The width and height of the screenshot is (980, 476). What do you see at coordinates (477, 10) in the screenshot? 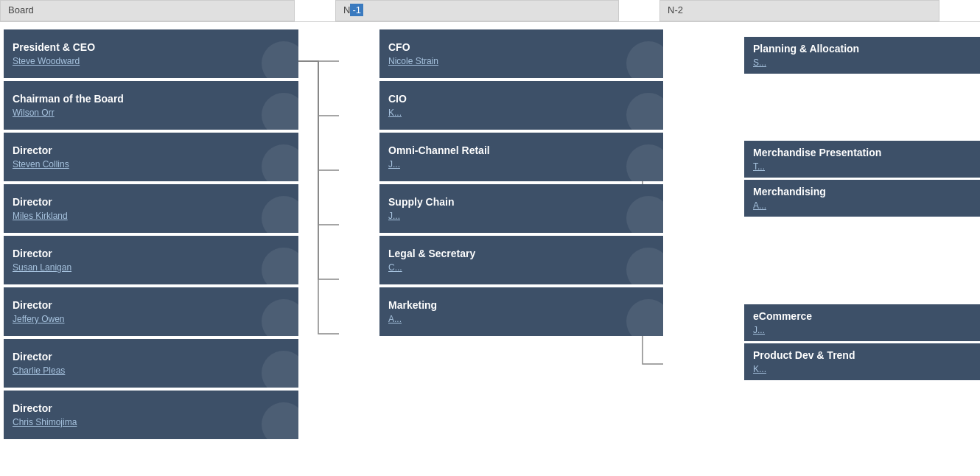
I see `n1-header: N-1` at bounding box center [477, 10].